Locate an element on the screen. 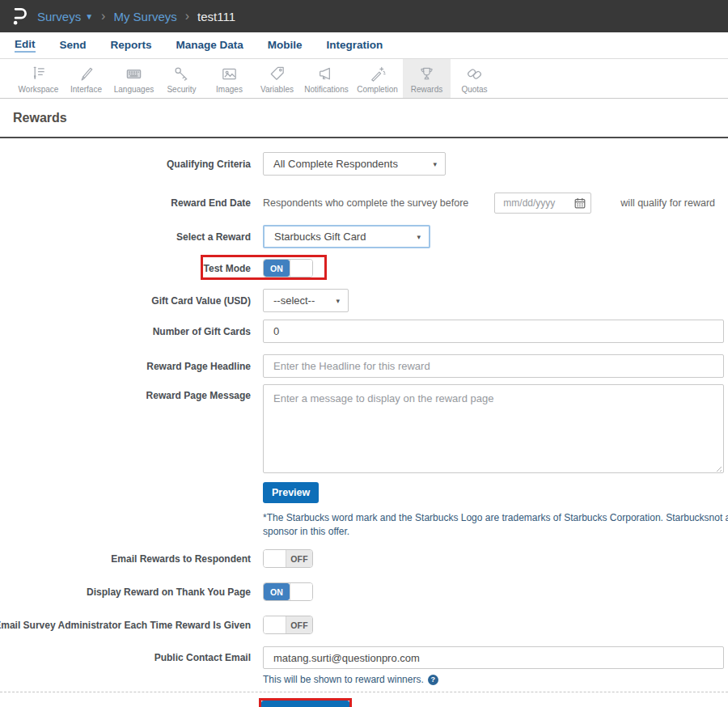 The image size is (728, 707). display-reward-label: Display Reward on Thank You Page is located at coordinates (168, 592).